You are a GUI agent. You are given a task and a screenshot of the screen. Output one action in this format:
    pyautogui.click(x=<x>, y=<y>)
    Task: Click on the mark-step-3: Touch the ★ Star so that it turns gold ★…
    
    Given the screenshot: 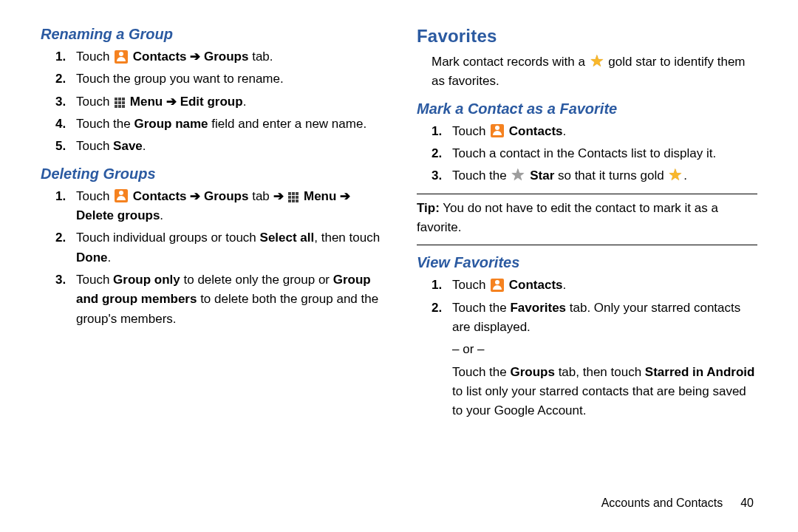 What is the action you would take?
    pyautogui.click(x=594, y=176)
    